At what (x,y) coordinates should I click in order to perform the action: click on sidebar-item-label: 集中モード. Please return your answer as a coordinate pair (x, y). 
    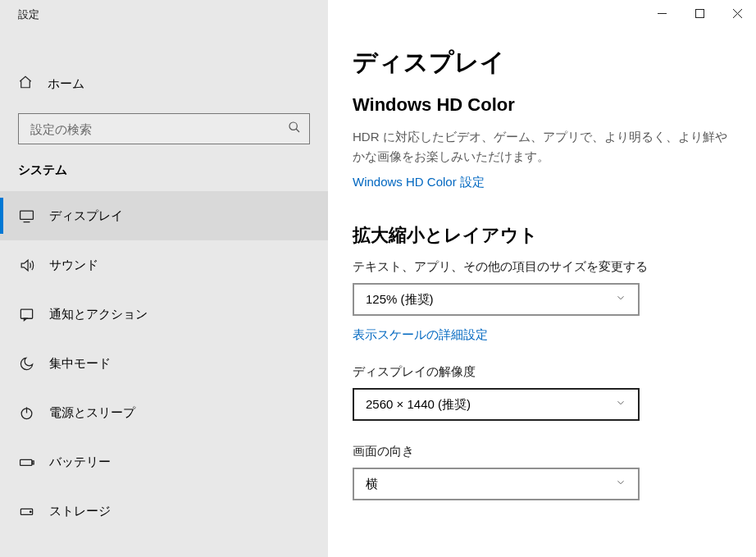
    Looking at the image, I should click on (80, 364).